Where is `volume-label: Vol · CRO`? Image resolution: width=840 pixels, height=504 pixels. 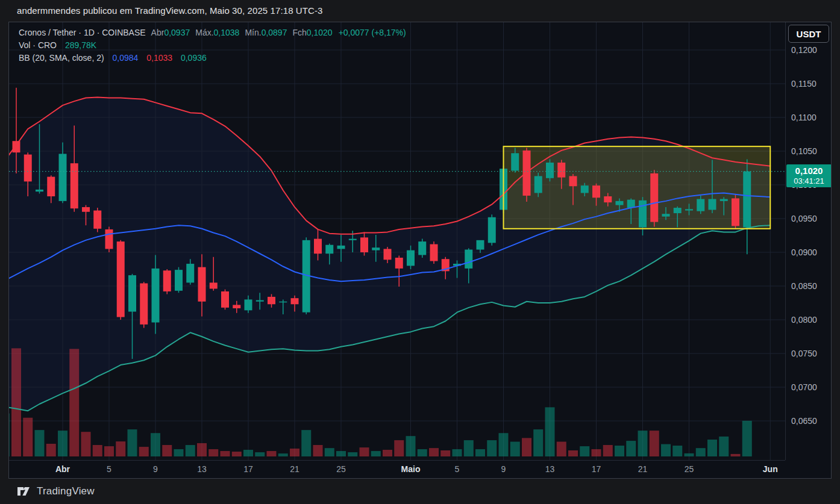
volume-label: Vol · CRO is located at coordinates (37, 45).